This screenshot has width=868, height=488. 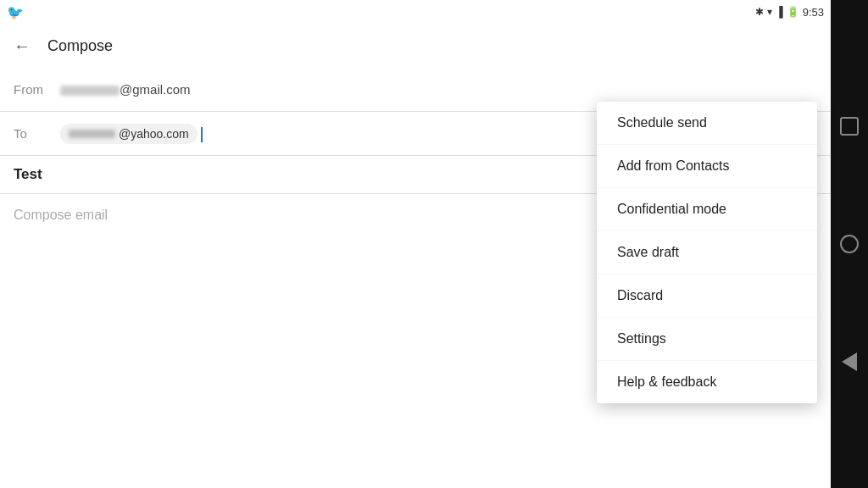 I want to click on subject-text: Test, so click(x=28, y=175).